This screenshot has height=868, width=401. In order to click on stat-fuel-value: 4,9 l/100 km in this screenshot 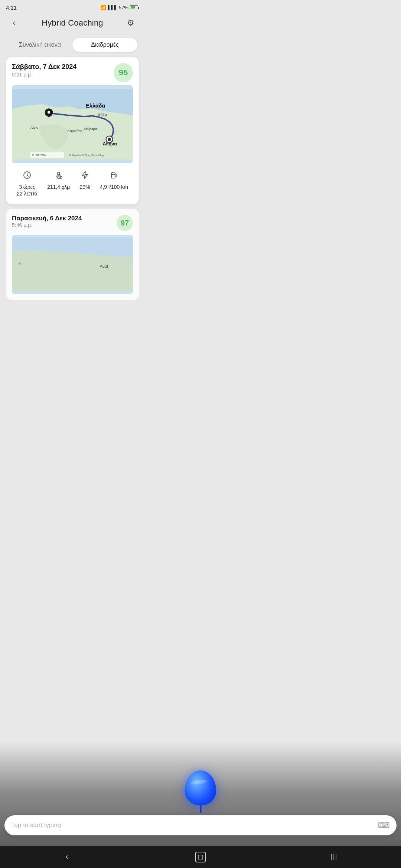, I will do `click(114, 187)`.